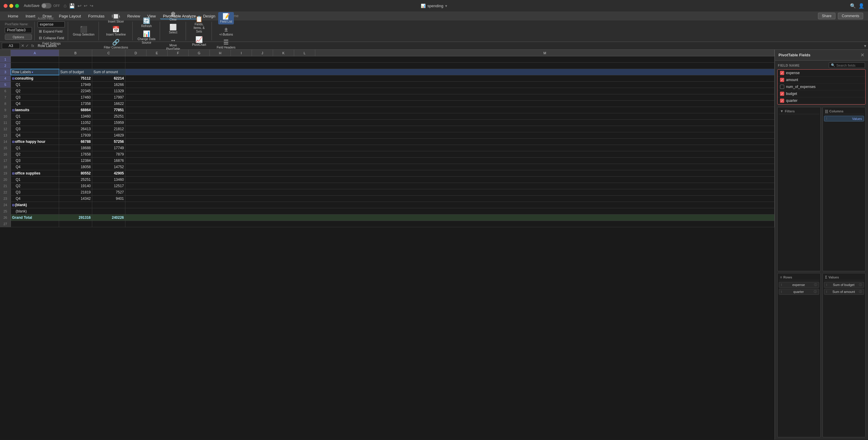 Image resolution: width=868 pixels, height=440 pixels. I want to click on cell-b10: 13460, so click(75, 116).